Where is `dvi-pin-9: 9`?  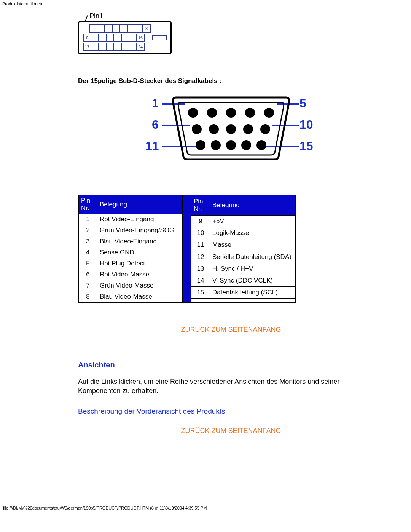
dvi-pin-9: 9 is located at coordinates (87, 38).